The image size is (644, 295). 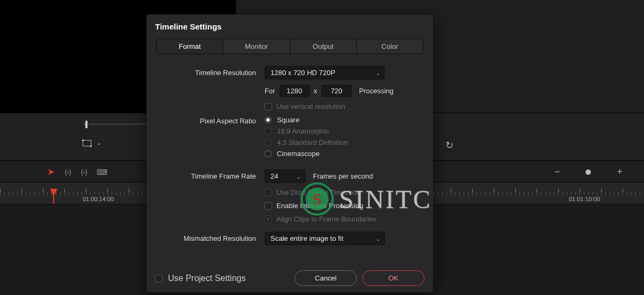 I want to click on keyboard-icon: ⌨, so click(x=102, y=172).